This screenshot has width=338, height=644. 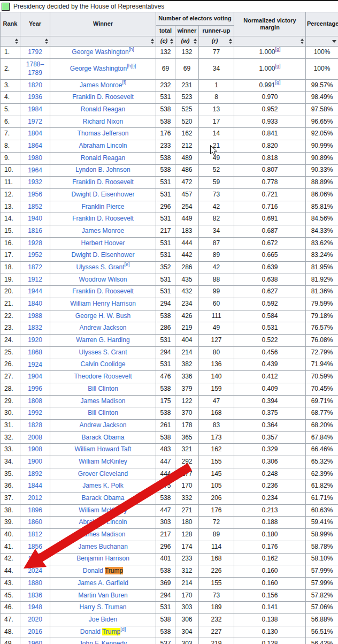 I want to click on year-link: 2024, so click(x=35, y=571).